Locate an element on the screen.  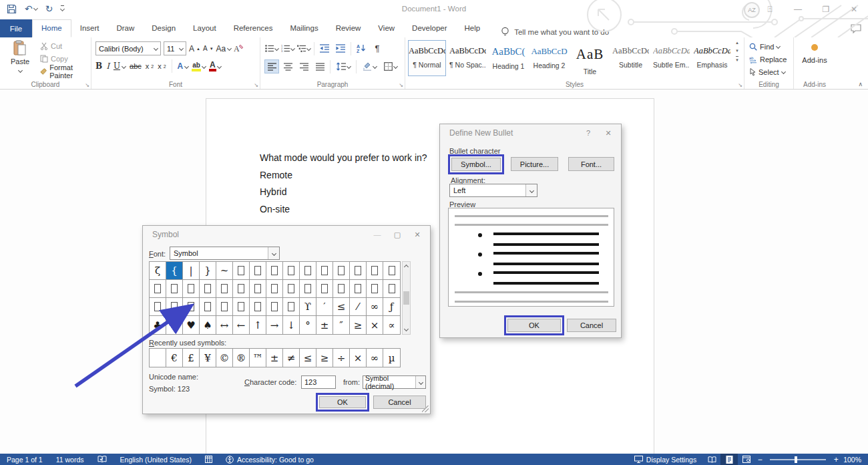
recent-symbol-cell: ÷ is located at coordinates (342, 358).